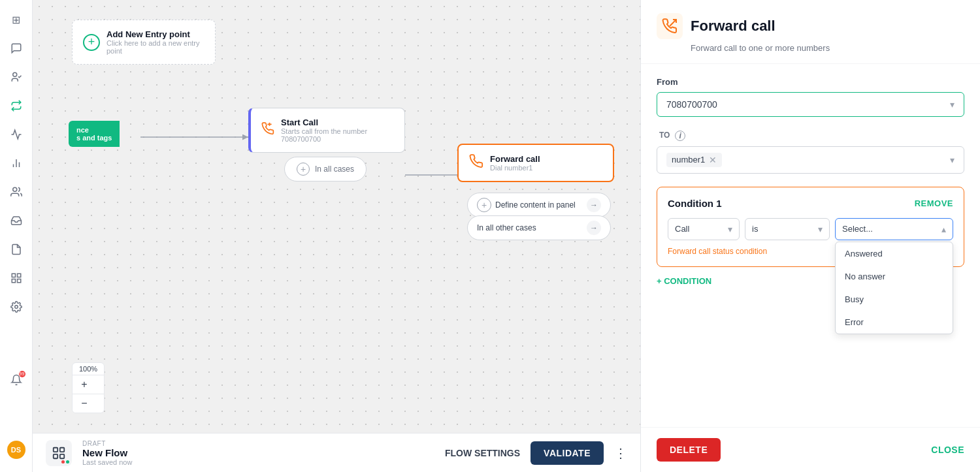 The image size is (980, 472). What do you see at coordinates (680, 136) in the screenshot?
I see `to-info-icon: i` at bounding box center [680, 136].